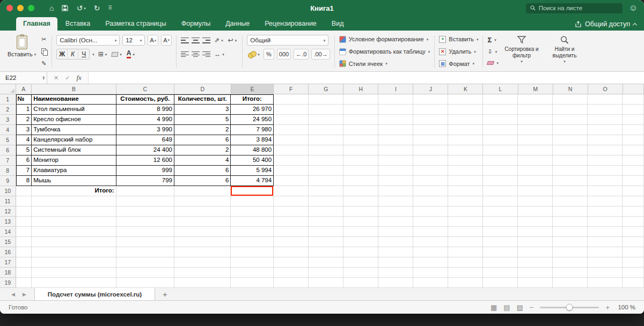  What do you see at coordinates (145, 161) in the screenshot?
I see `cell-C7: 12 600` at bounding box center [145, 161].